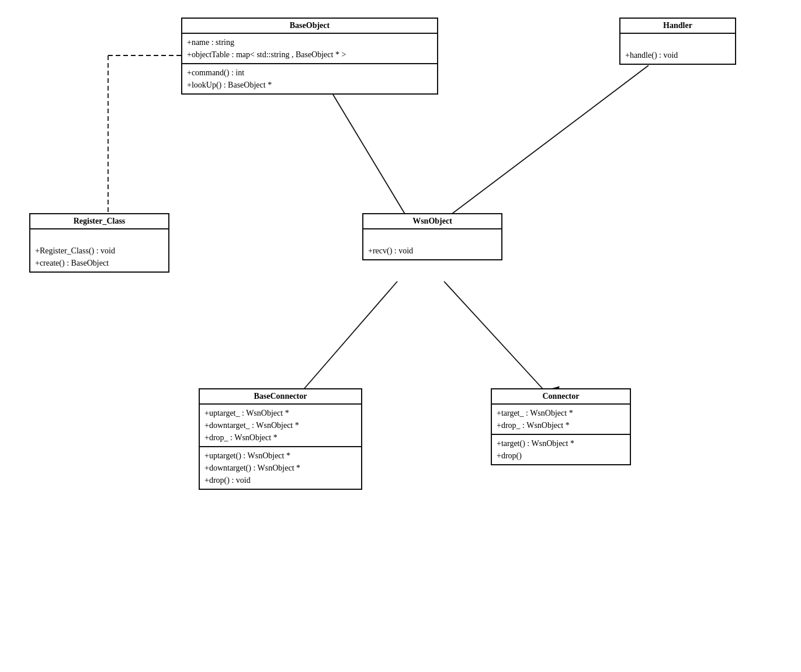  I want to click on base-connector-attributes: +uptarget_ : WsnObject * +downtarget_ : …, so click(280, 426).